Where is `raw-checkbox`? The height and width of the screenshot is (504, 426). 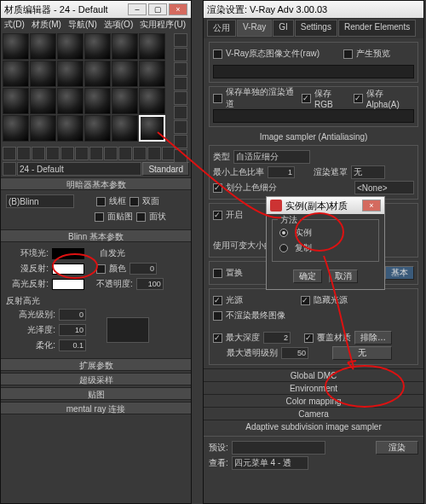
raw-checkbox is located at coordinates (218, 55).